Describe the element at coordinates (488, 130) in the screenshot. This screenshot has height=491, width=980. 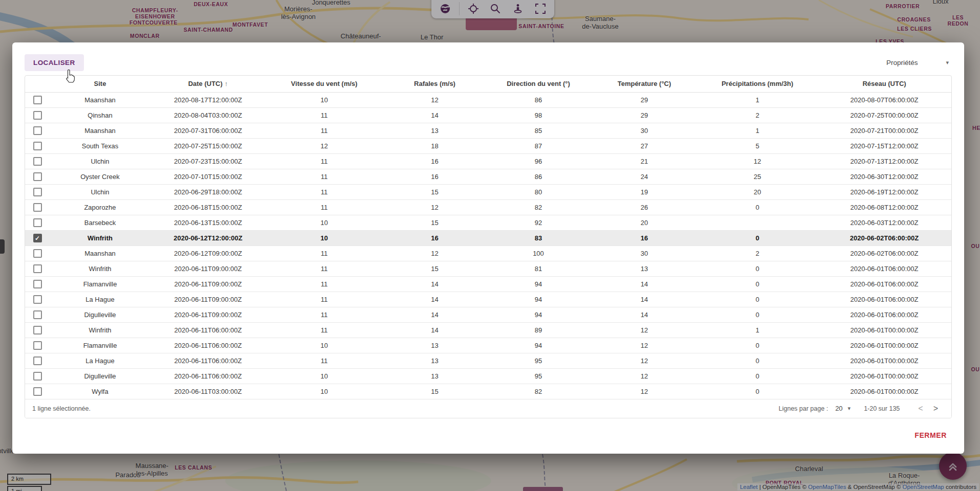
I see `table-row: Maanshan2020-07-31T06:00:00Z111385301202…` at that location.